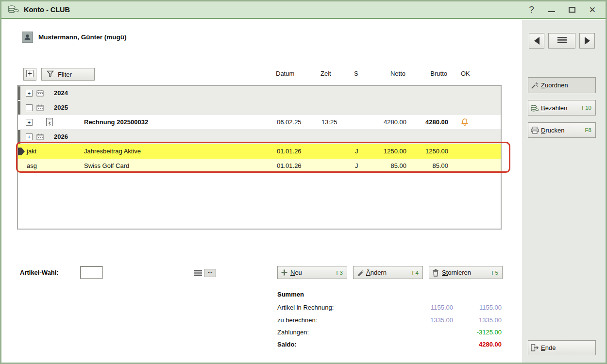 Image resolution: width=607 pixels, height=364 pixels. Describe the element at coordinates (477, 332) in the screenshot. I see `summen-brutto-value: -3125.00` at that location.